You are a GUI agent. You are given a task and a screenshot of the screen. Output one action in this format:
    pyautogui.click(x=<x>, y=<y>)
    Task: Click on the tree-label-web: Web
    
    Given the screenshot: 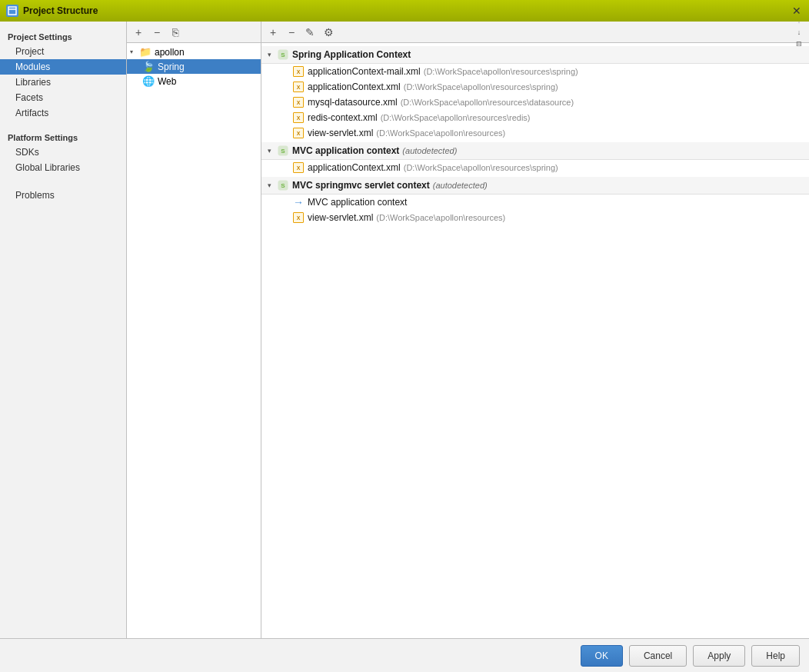 What is the action you would take?
    pyautogui.click(x=167, y=82)
    